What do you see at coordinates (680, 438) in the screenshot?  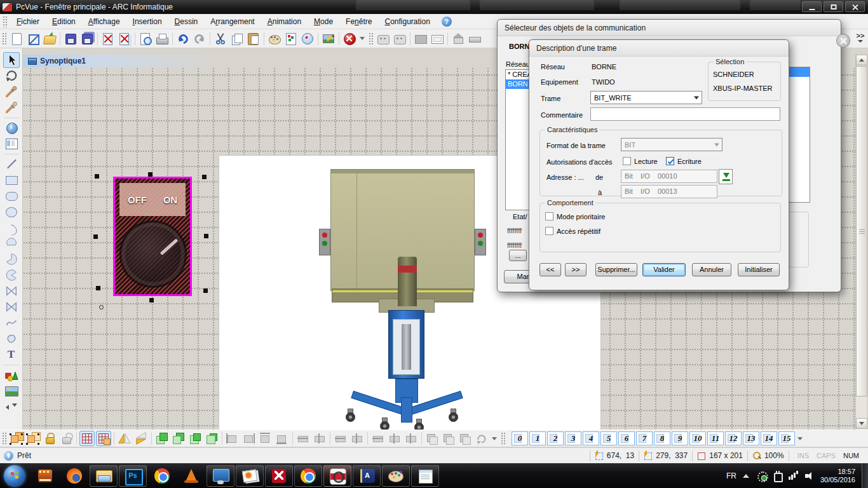 I see `layer-button-9: 9` at bounding box center [680, 438].